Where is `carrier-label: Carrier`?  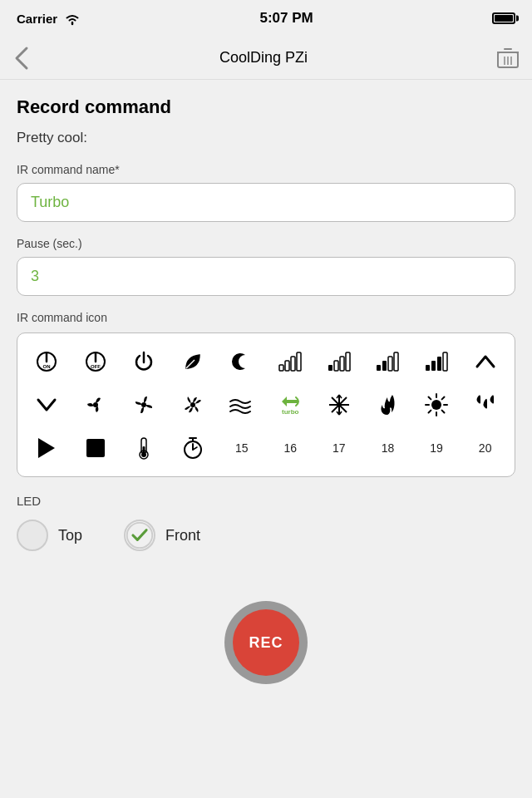 carrier-label: Carrier is located at coordinates (37, 18).